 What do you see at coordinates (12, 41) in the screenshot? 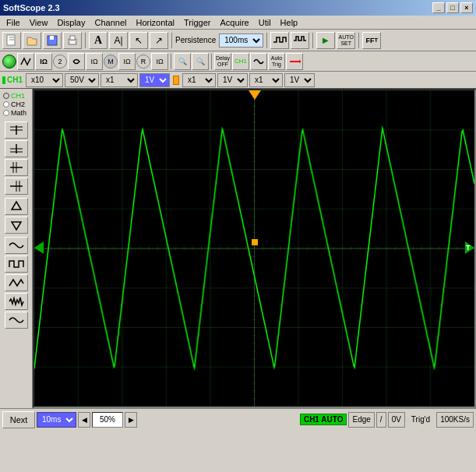
I see `tb-new-button` at bounding box center [12, 41].